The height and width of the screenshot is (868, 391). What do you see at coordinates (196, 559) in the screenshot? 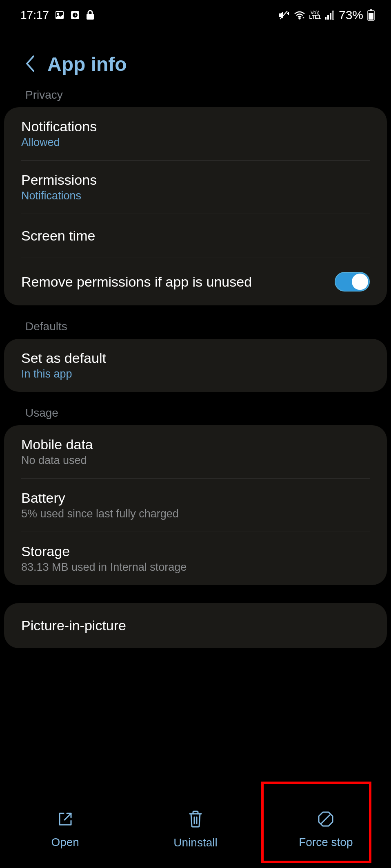
I see `row-storage: Storage 83.13 MB used in Internal storag…` at bounding box center [196, 559].